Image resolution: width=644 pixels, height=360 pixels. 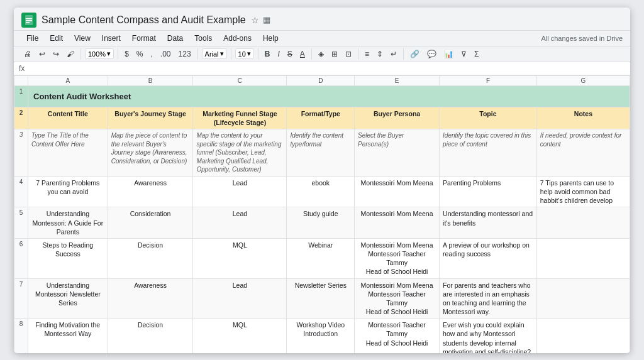 I want to click on cell-5g, so click(x=583, y=223).